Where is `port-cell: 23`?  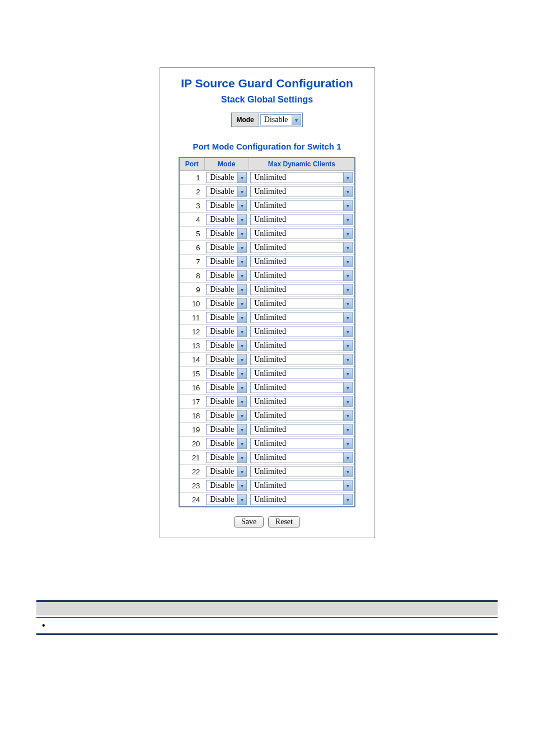 port-cell: 23 is located at coordinates (192, 486).